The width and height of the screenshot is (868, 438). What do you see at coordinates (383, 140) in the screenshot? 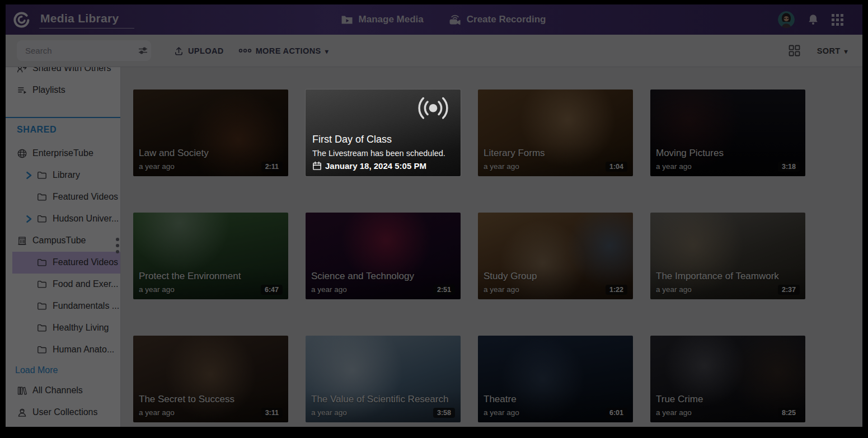
I see `card-title: First Day of Class` at bounding box center [383, 140].